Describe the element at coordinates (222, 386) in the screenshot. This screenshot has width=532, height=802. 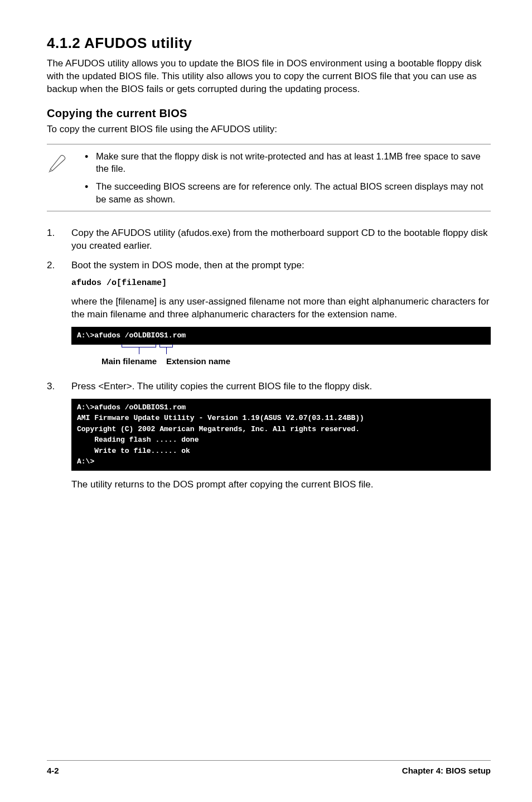
I see `step-text: Press <Enter>. The utility copies the cu…` at that location.